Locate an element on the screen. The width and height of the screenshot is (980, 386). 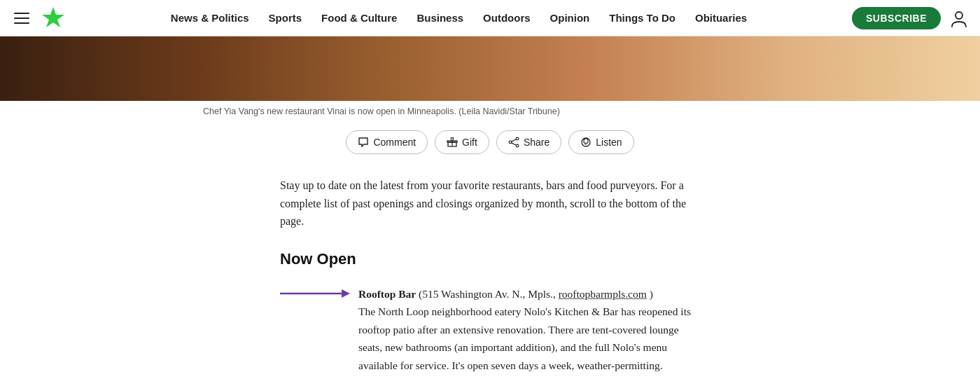
nav-link-news-politics: News & Politics is located at coordinates (210, 18).